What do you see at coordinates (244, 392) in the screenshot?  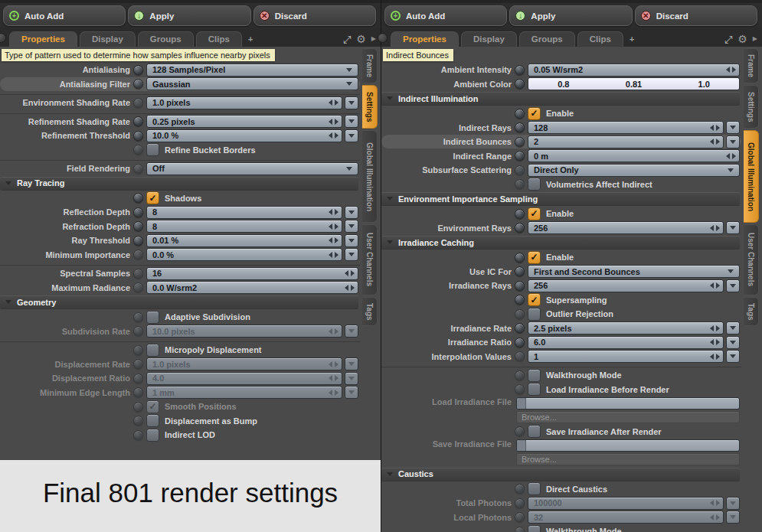 I see `value-field: 1 mm` at bounding box center [244, 392].